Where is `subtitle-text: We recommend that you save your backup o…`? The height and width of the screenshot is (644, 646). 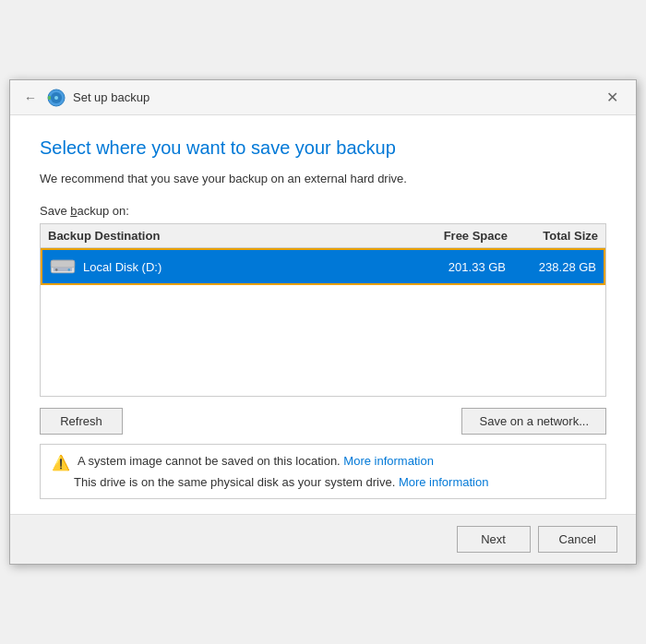
subtitle-text: We recommend that you save your backup o… is located at coordinates (323, 179).